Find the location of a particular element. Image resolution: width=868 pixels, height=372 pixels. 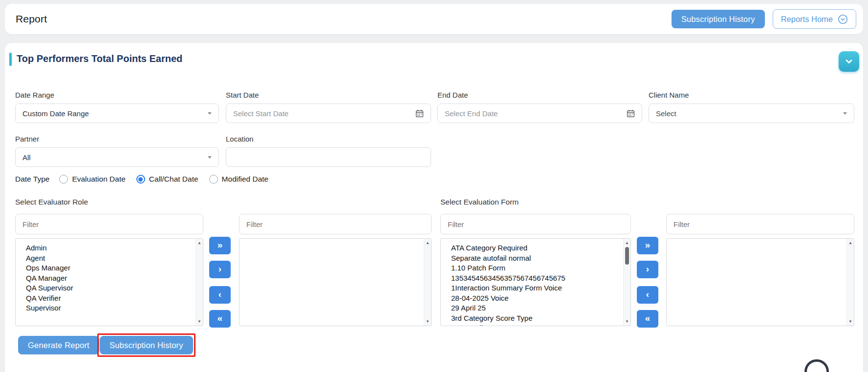

end-date-text-input is located at coordinates (536, 113).